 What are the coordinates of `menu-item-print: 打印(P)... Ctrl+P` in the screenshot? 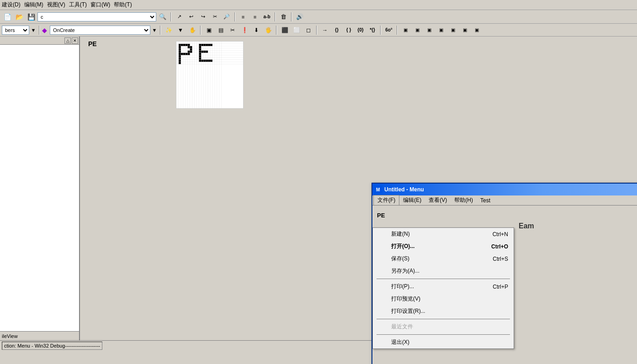 It's located at (443, 287).